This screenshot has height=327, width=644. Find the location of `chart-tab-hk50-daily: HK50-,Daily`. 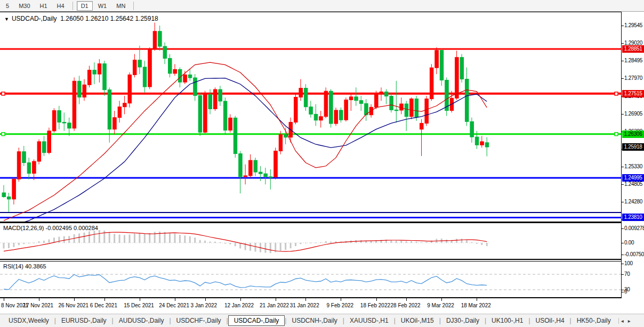

chart-tab-hk50-daily: HK50-,Daily is located at coordinates (594, 321).